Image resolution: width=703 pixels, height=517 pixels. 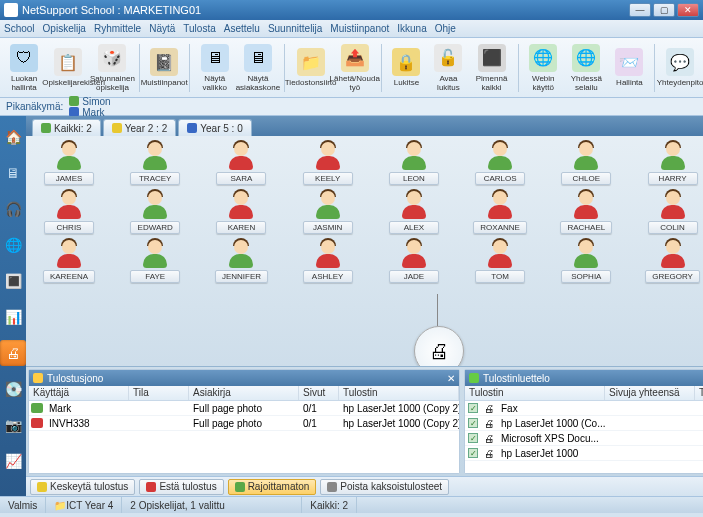 I want to click on tab-2: Year 5 : 0, so click(x=214, y=128).